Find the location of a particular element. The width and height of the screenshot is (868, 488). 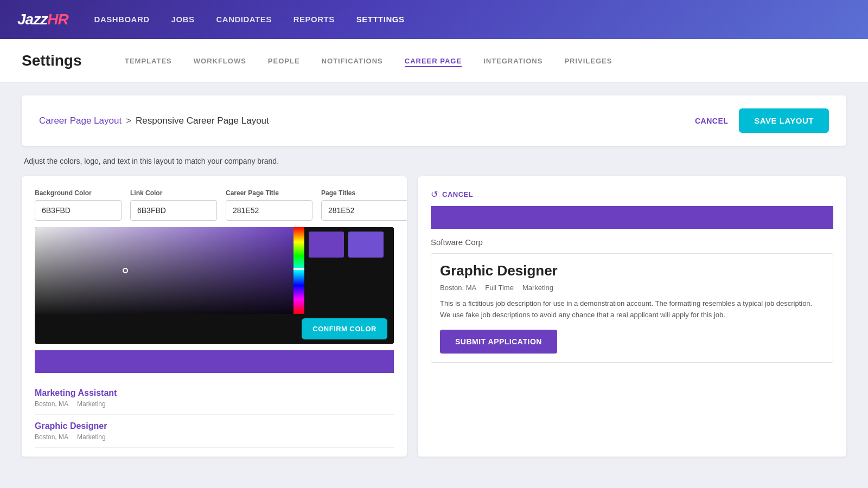

job-detail-card: Graphic Designer Boston, MA Full Time Ma… is located at coordinates (632, 308).